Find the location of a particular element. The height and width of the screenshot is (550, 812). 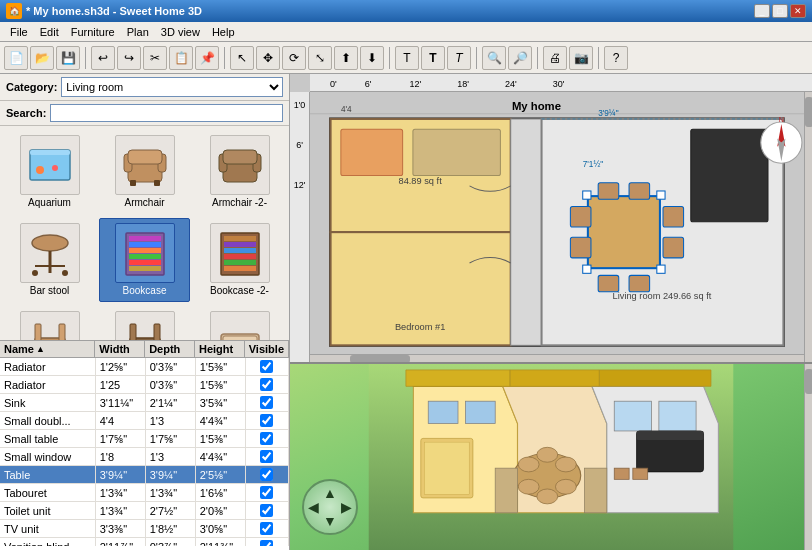

furniture-item-armchair: Armchair is located at coordinates (144, 172).